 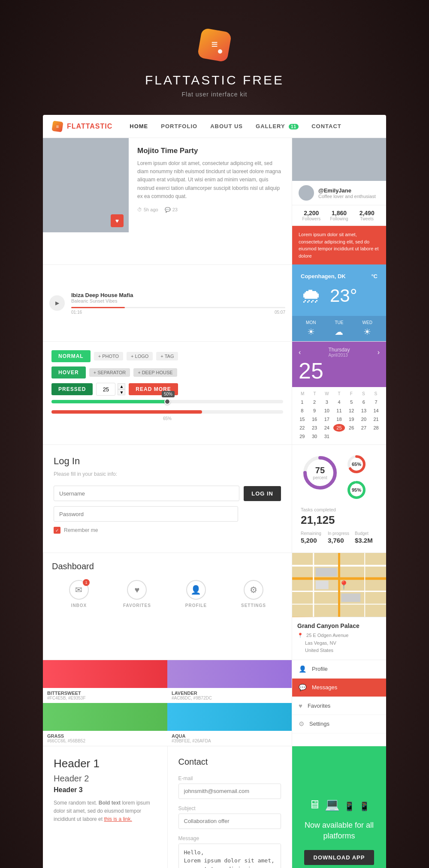 What do you see at coordinates (320, 669) in the screenshot?
I see `profile-menu-label: Profile` at bounding box center [320, 669].